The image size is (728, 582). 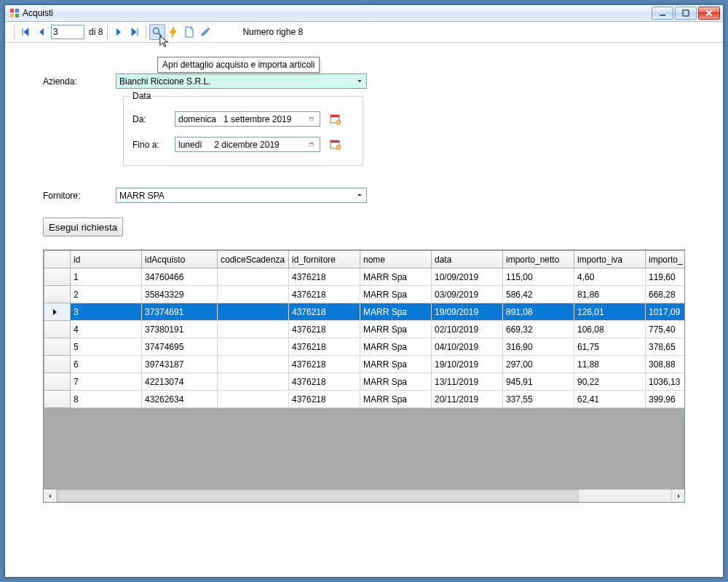 I want to click on cell-id: 2, so click(x=106, y=295).